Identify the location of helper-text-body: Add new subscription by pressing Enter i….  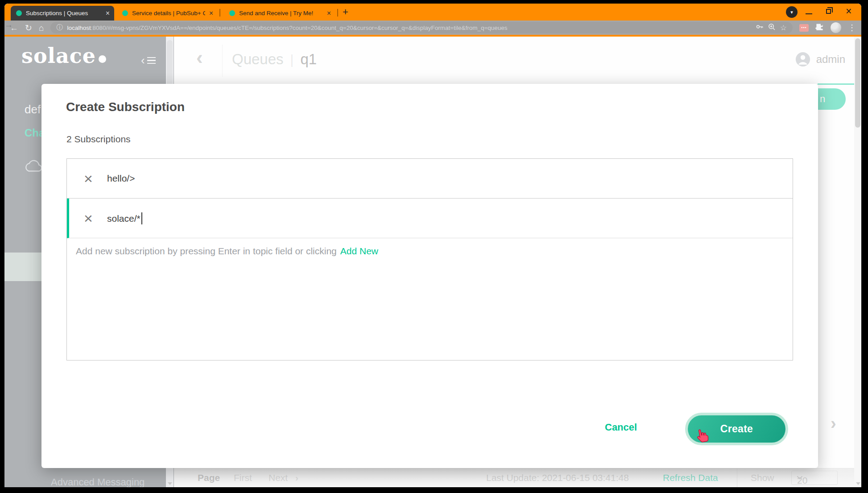
(206, 251).